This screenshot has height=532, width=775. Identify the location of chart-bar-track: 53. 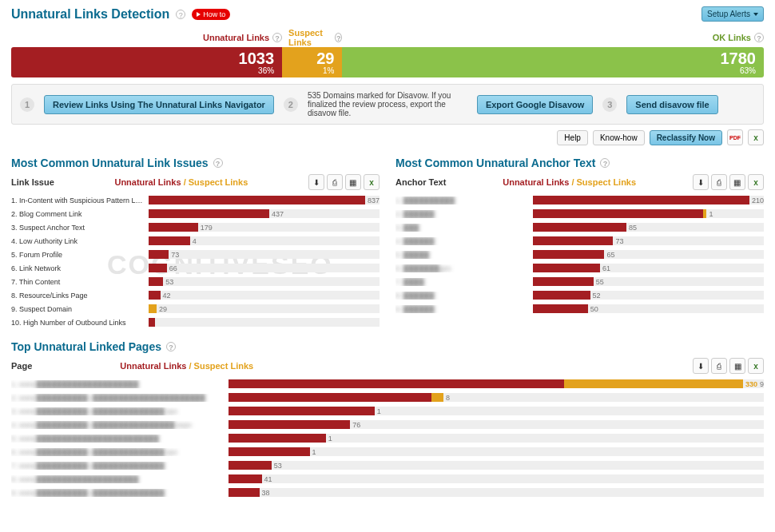
(496, 465).